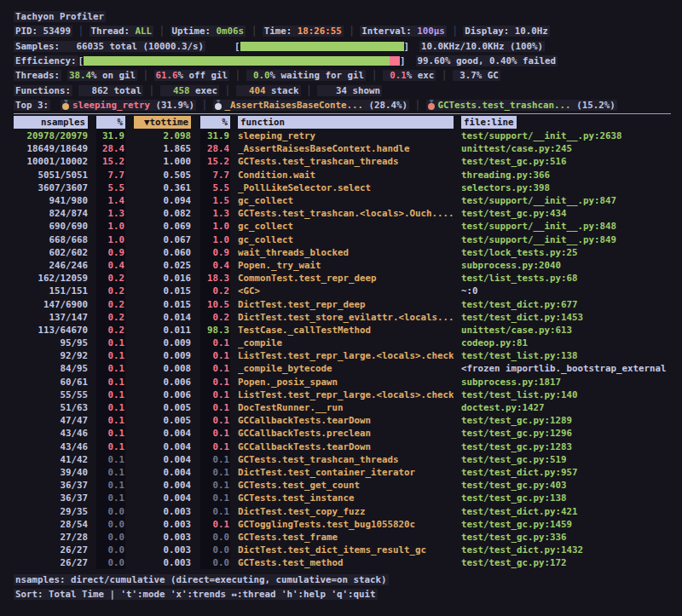 This screenshot has width=682, height=616. Describe the element at coordinates (346, 136) in the screenshot. I see `cell-function: sleeping_retry` at that location.